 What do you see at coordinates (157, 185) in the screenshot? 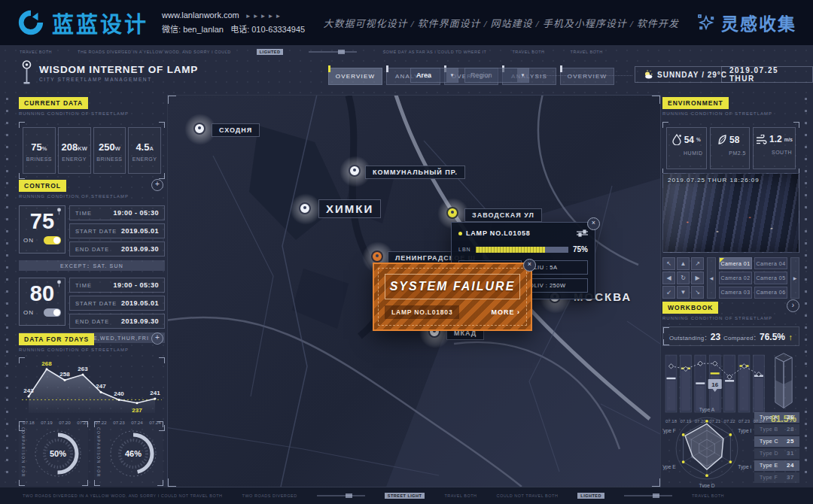
I see `add-schedule-button: +` at bounding box center [157, 185].